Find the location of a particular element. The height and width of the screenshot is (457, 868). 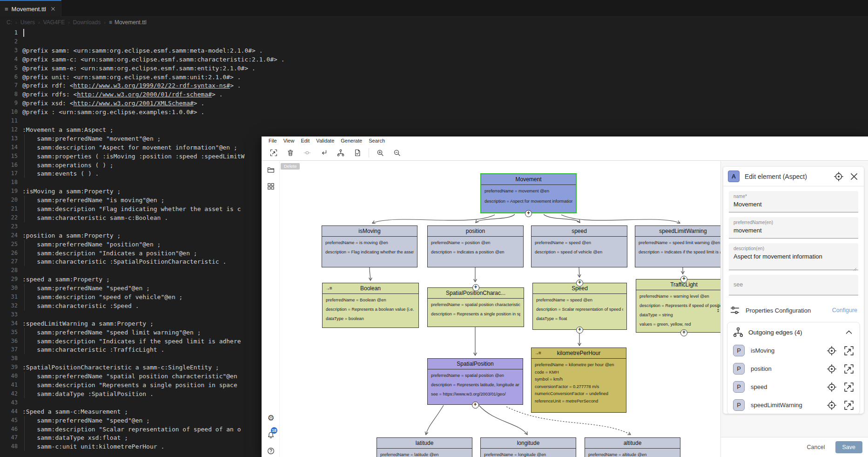

save-button: Save is located at coordinates (849, 447).